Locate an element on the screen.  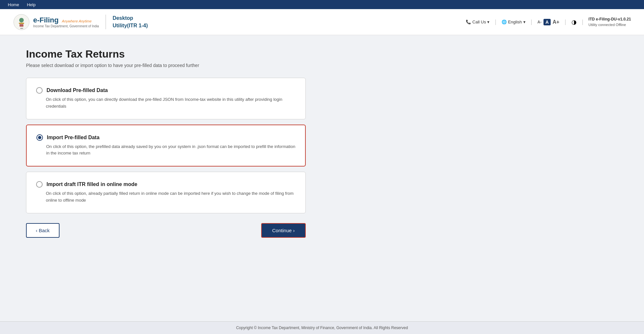
import-radio is located at coordinates (40, 138).